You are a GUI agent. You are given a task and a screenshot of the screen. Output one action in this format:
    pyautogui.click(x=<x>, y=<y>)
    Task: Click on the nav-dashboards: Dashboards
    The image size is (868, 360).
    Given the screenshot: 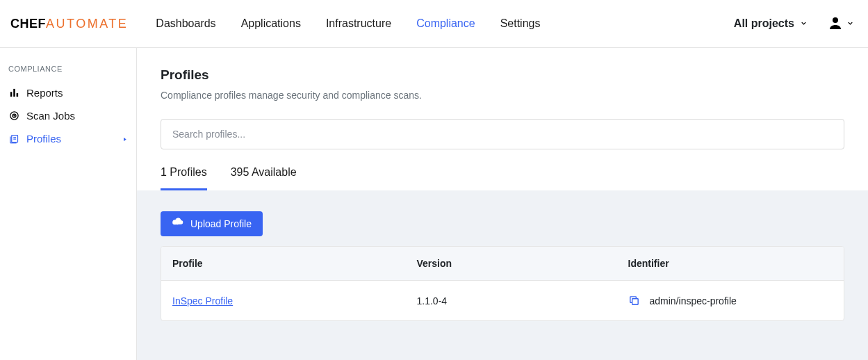 What is the action you would take?
    pyautogui.click(x=186, y=24)
    